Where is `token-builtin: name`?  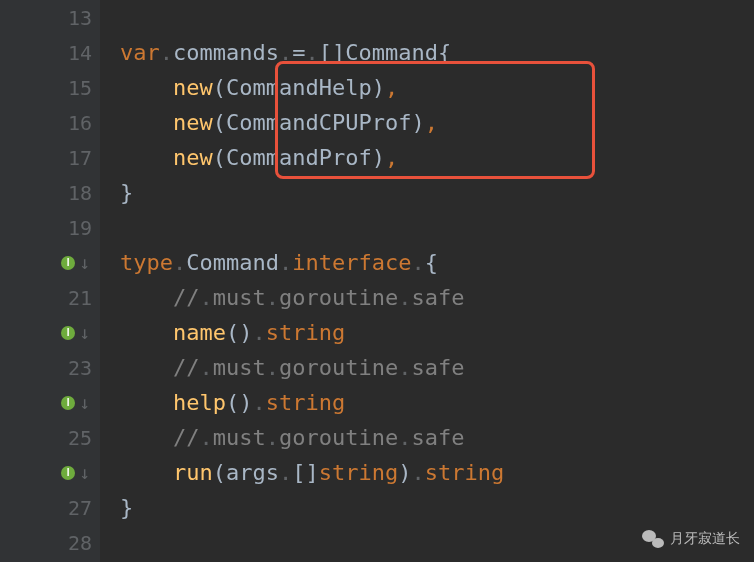
token-builtin: name is located at coordinates (200, 332).